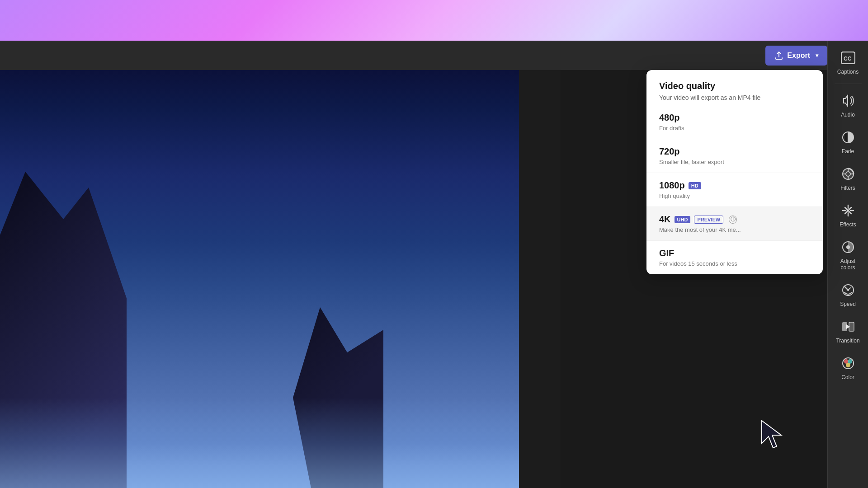 The height and width of the screenshot is (488, 868). What do you see at coordinates (735, 86) in the screenshot?
I see `dropdown-title: Video quality` at bounding box center [735, 86].